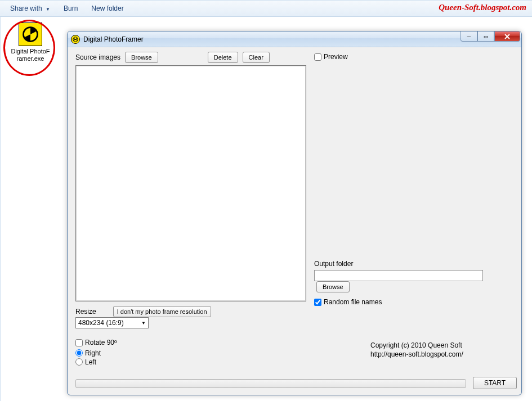 The height and width of the screenshot is (401, 532). I want to click on random-names-input, so click(318, 303).